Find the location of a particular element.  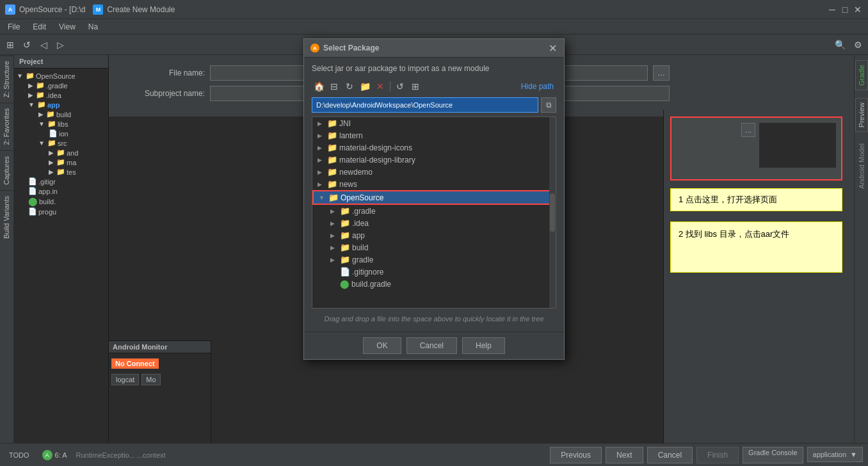

tree-gitignore-file: ▶ 📄 .gitignore is located at coordinates (434, 271).